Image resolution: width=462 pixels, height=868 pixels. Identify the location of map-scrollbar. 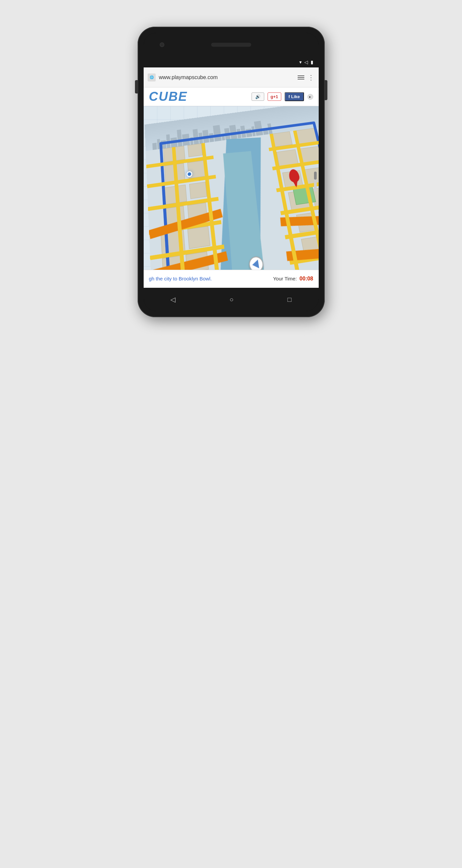
(315, 182).